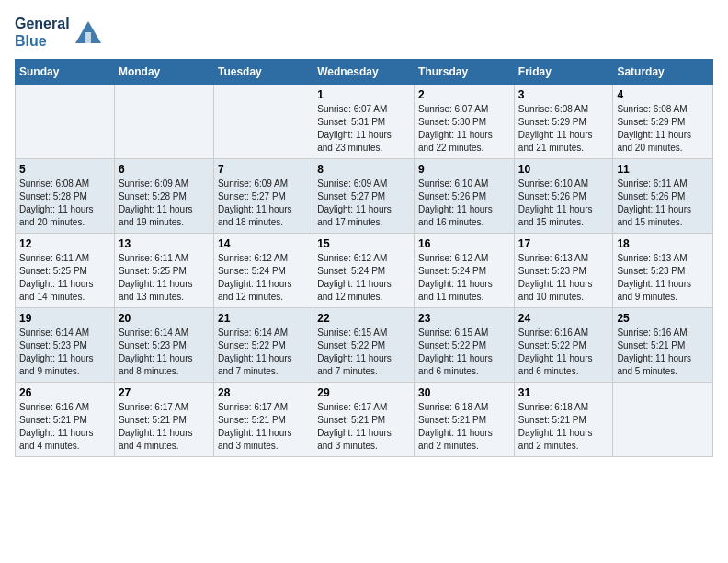 The width and height of the screenshot is (728, 563). What do you see at coordinates (364, 95) in the screenshot?
I see `day-number: 1` at bounding box center [364, 95].